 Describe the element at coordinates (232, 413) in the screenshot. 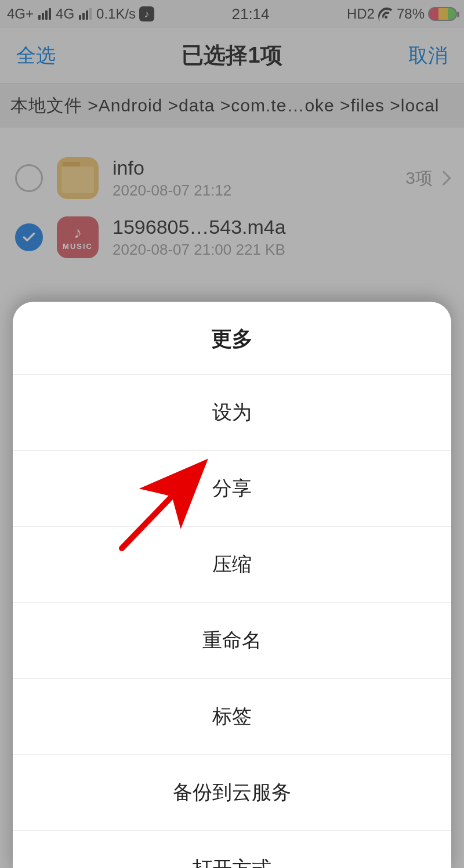

I see `action-set-as: 设为` at that location.